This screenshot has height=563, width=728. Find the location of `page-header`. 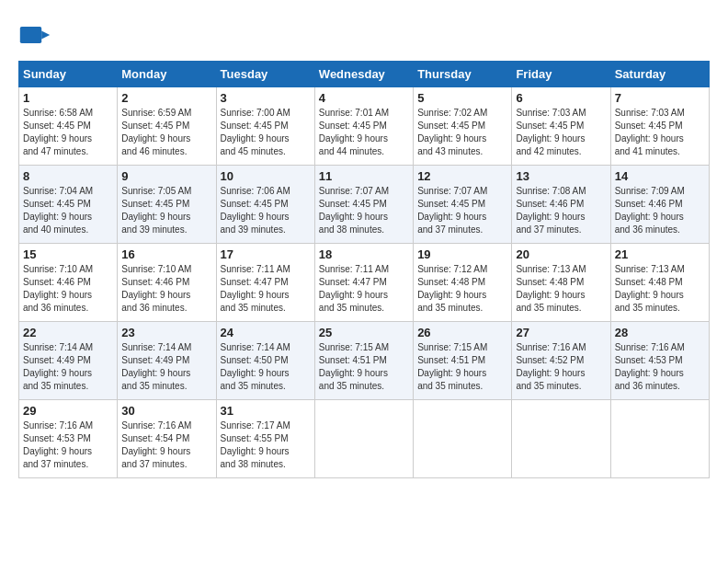

page-header is located at coordinates (364, 35).